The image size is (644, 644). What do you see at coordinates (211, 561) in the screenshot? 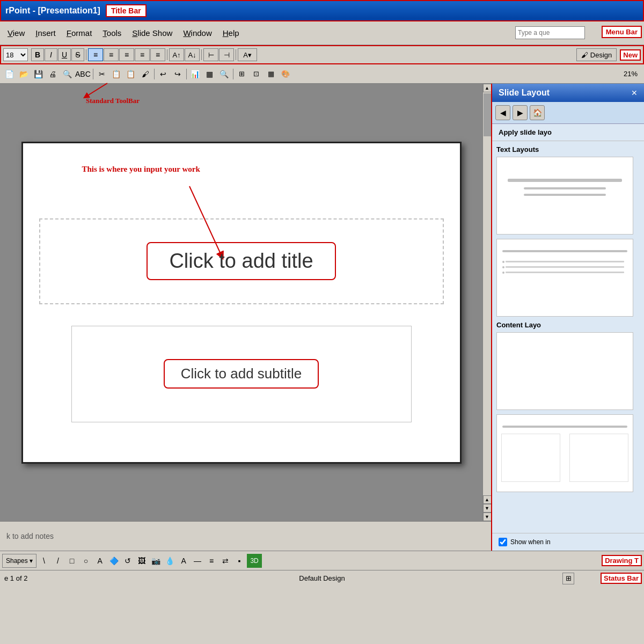
I see `dash-style-button: ≡` at bounding box center [211, 561].